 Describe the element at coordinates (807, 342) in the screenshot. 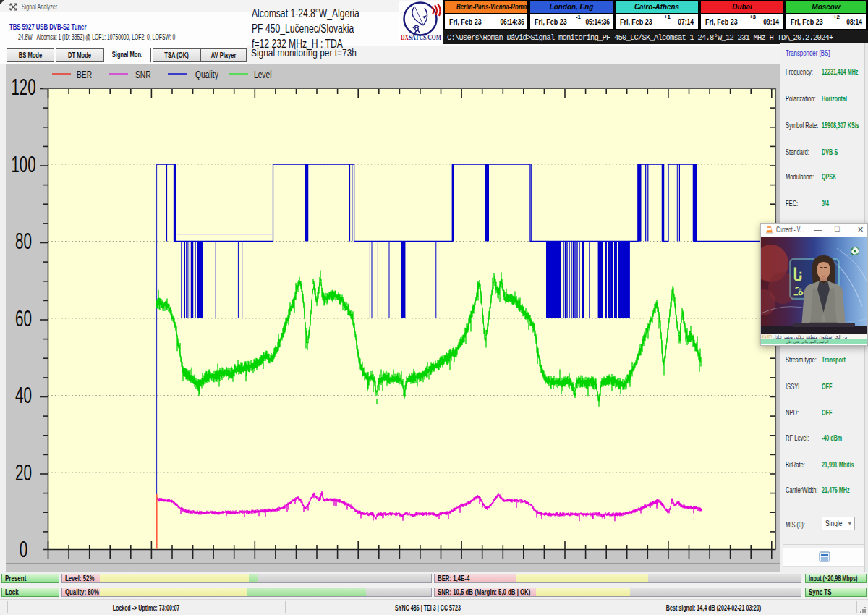

I see `svg-text: الرئيس الموريتاني يثني على` at that location.